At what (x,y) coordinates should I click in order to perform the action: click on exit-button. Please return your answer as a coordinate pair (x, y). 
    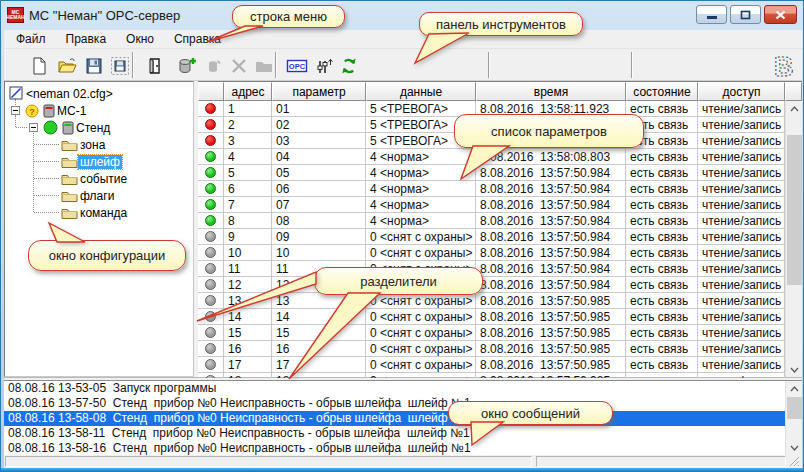
    Looking at the image, I should click on (154, 66).